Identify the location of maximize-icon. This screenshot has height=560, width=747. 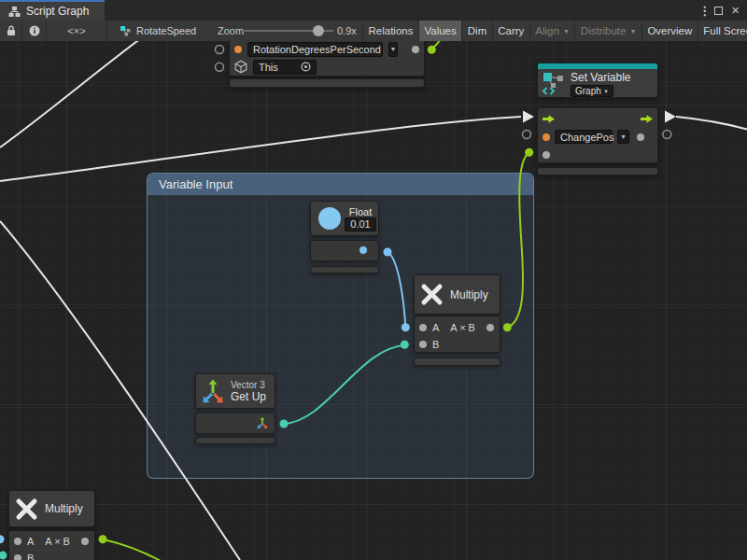
(719, 11).